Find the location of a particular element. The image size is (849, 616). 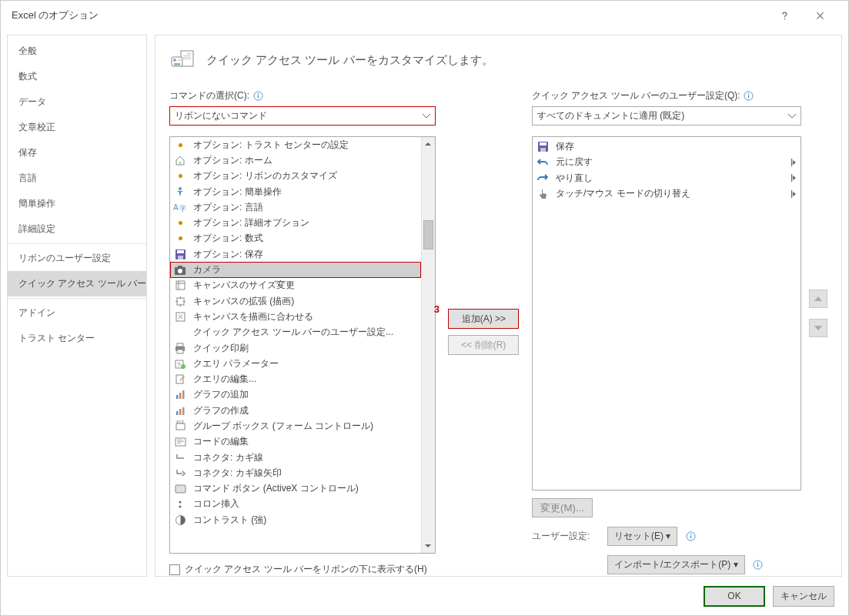

list-item: グラフの作成 is located at coordinates (296, 410).